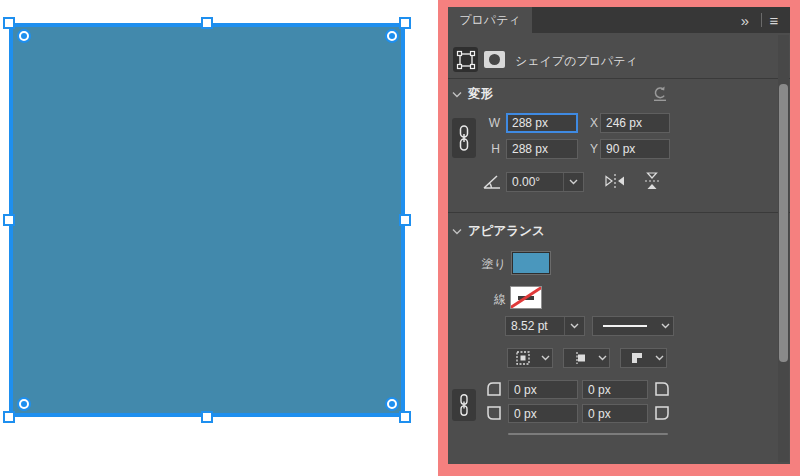 The height and width of the screenshot is (476, 800). What do you see at coordinates (531, 263) in the screenshot?
I see `fill-color-swatch` at bounding box center [531, 263].